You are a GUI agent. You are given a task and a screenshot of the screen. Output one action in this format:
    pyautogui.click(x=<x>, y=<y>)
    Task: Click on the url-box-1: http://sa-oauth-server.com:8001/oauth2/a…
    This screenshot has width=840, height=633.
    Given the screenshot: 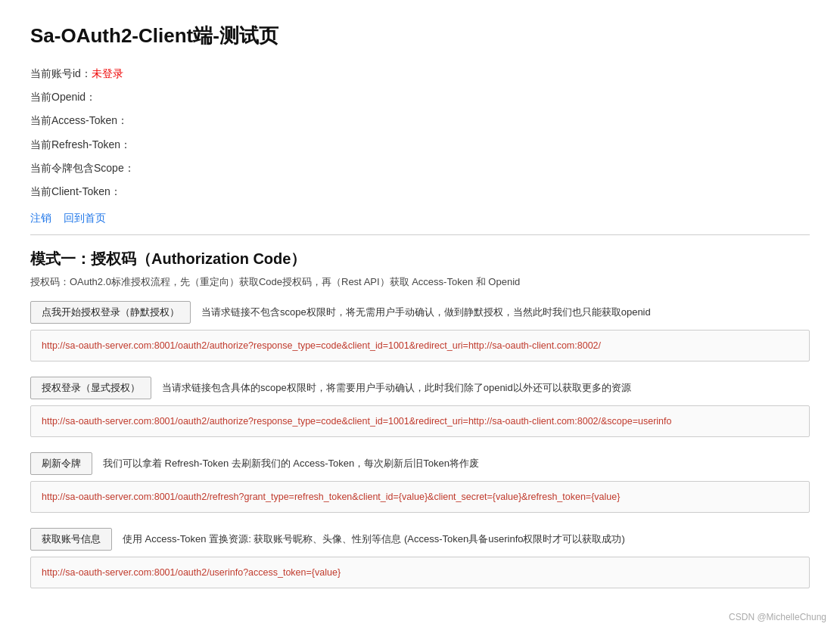 What is the action you would take?
    pyautogui.click(x=420, y=346)
    